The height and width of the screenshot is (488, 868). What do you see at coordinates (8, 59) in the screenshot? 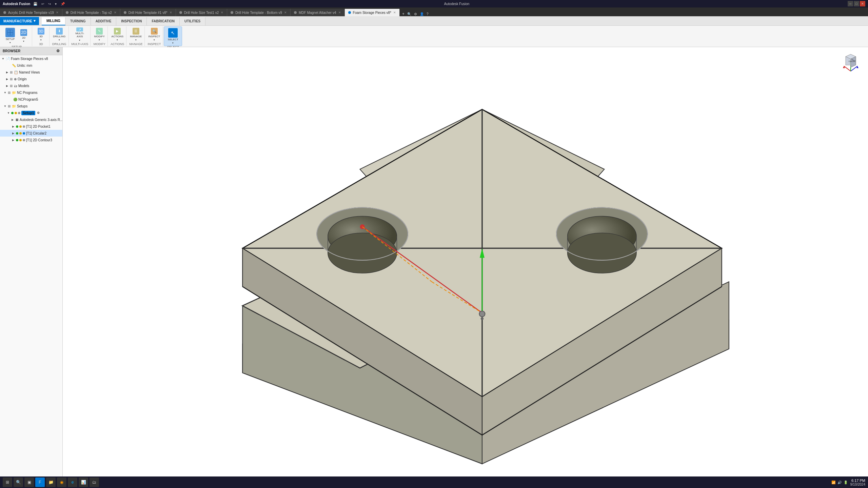
I see `tree-icon-root: 📄` at bounding box center [8, 59].